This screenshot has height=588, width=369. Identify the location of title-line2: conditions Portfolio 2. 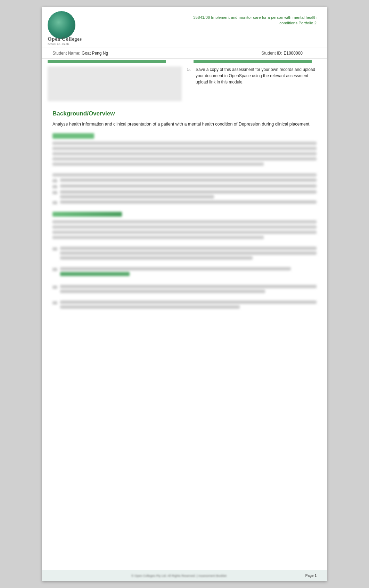
(298, 23).